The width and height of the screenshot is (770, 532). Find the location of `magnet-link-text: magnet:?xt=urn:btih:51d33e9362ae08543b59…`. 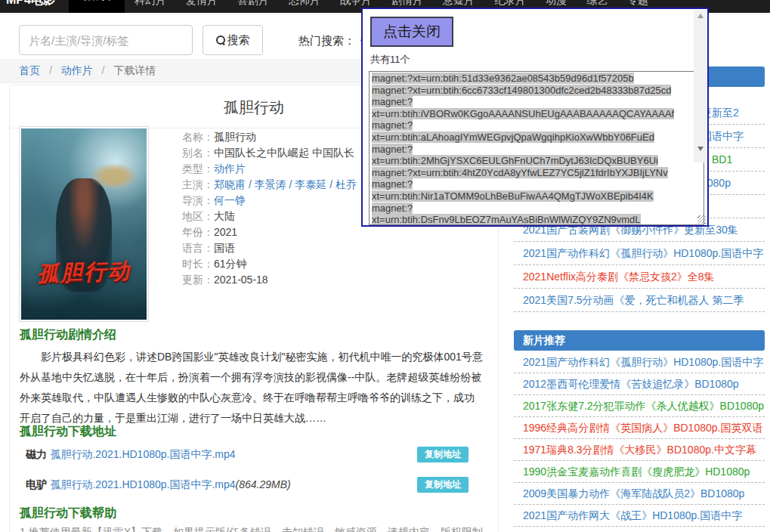

magnet-link-text: magnet:?xt=urn:btih:51d33e9362ae08543b59… is located at coordinates (503, 79).